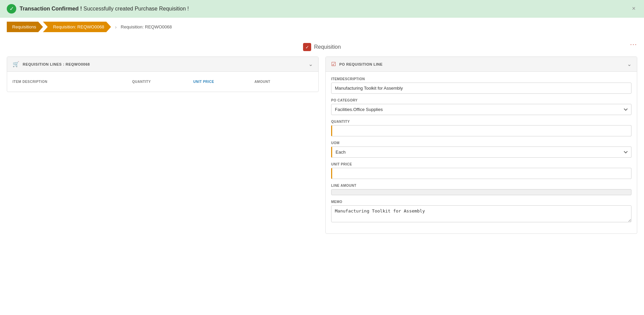  I want to click on unit-price-label: UNIT PRICE, so click(481, 164).